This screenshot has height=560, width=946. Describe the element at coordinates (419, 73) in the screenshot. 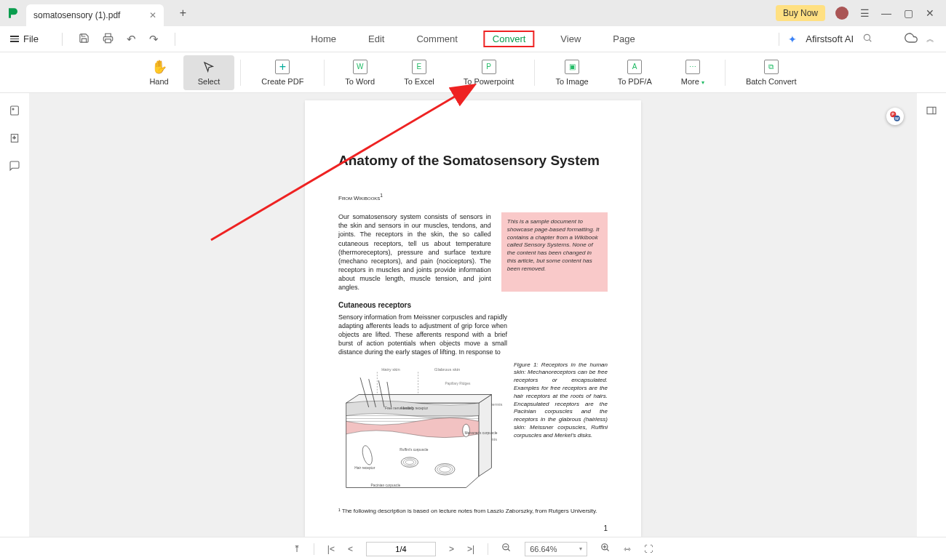

I see `tool-toexcel: ETo Excel` at that location.